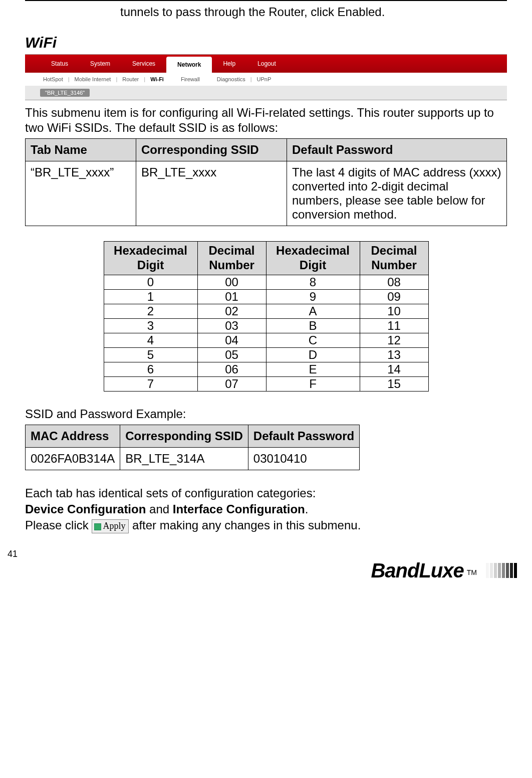  Describe the element at coordinates (100, 64) in the screenshot. I see `nav-tab-system: System` at that location.